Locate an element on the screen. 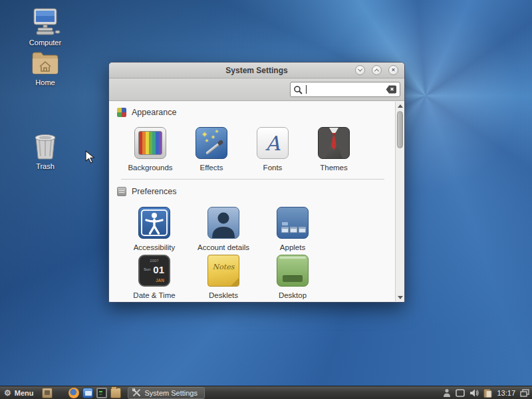 The height and width of the screenshot is (399, 532). settings-item-date-time: 2007 Sun 01 JAN Date & Time is located at coordinates (154, 277).